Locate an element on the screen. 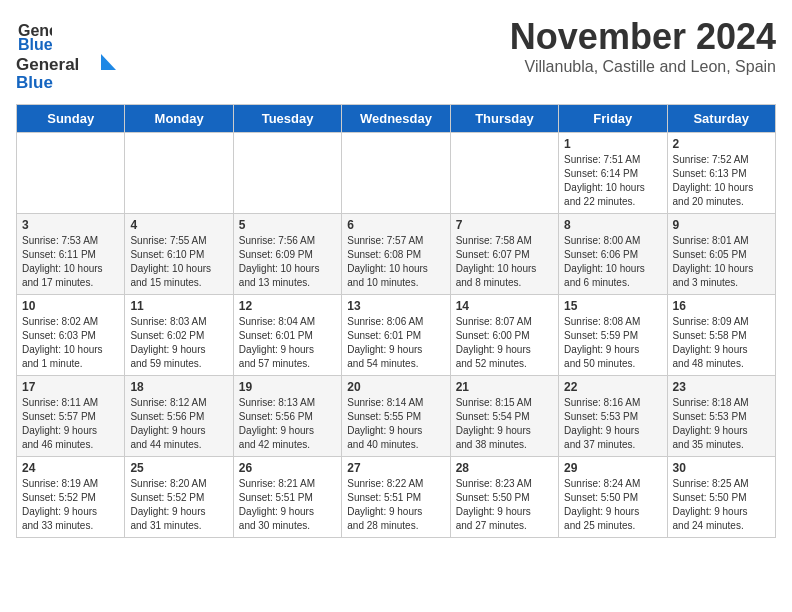  title-area: November 2024 Villanubla, Castille and L… is located at coordinates (643, 46).